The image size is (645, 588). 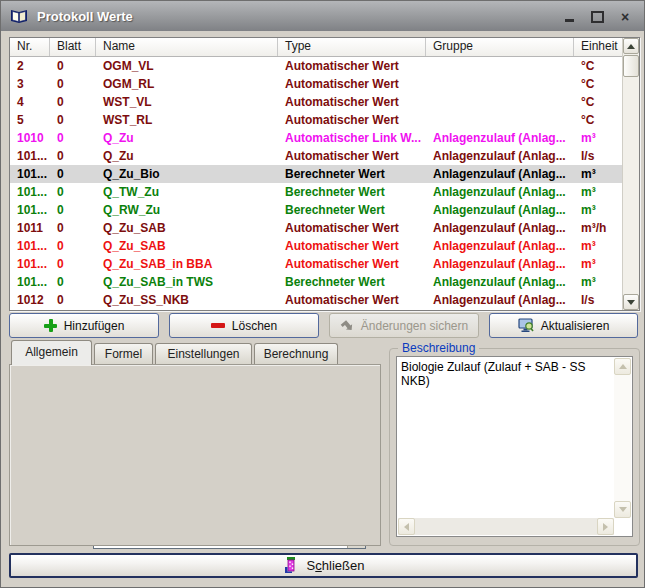 What do you see at coordinates (124, 354) in the screenshot?
I see `tab-formel: Formel` at bounding box center [124, 354].